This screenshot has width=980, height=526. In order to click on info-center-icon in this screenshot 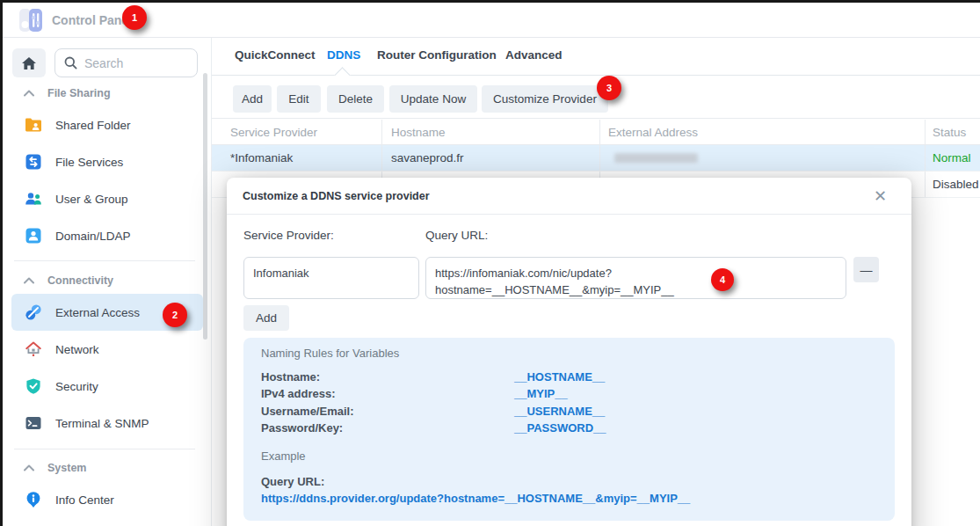, I will do `click(33, 500)`.